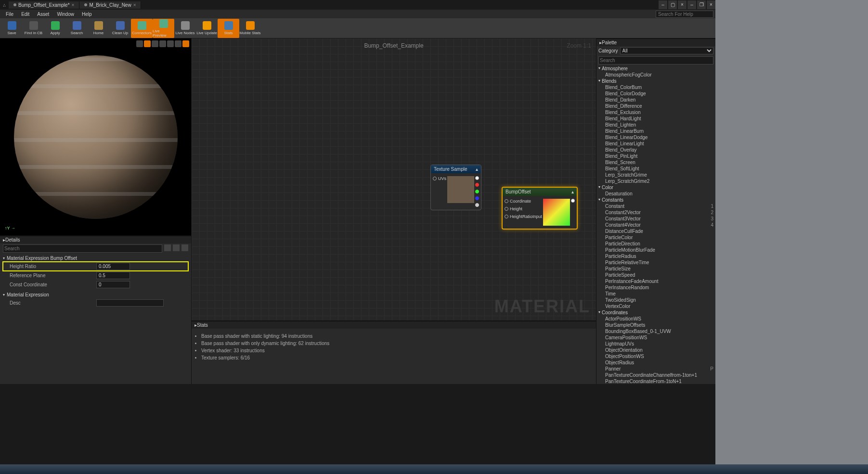  I want to click on stats-header: ▸ Stats, so click(394, 325).